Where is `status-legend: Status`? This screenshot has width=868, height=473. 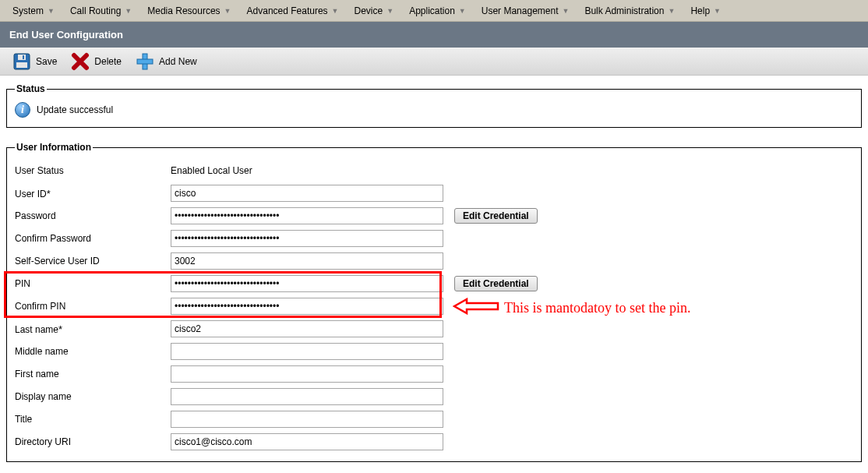 status-legend: Status is located at coordinates (31, 89).